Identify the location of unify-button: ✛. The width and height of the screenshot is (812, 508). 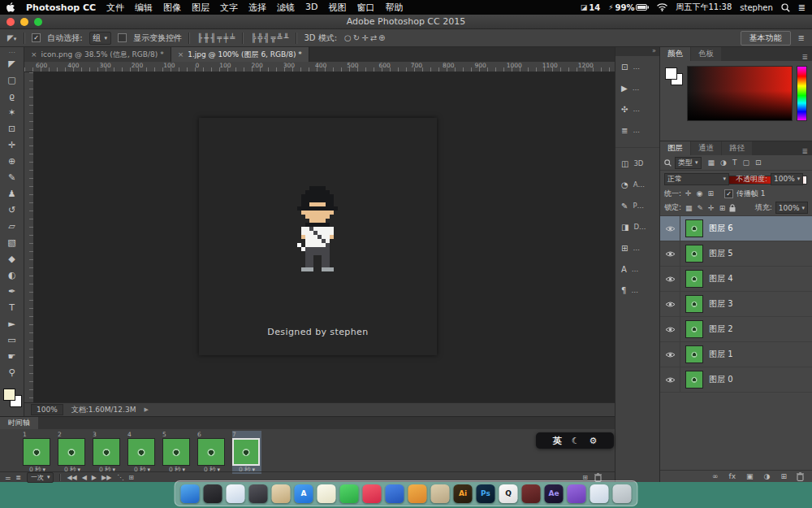
(689, 193).